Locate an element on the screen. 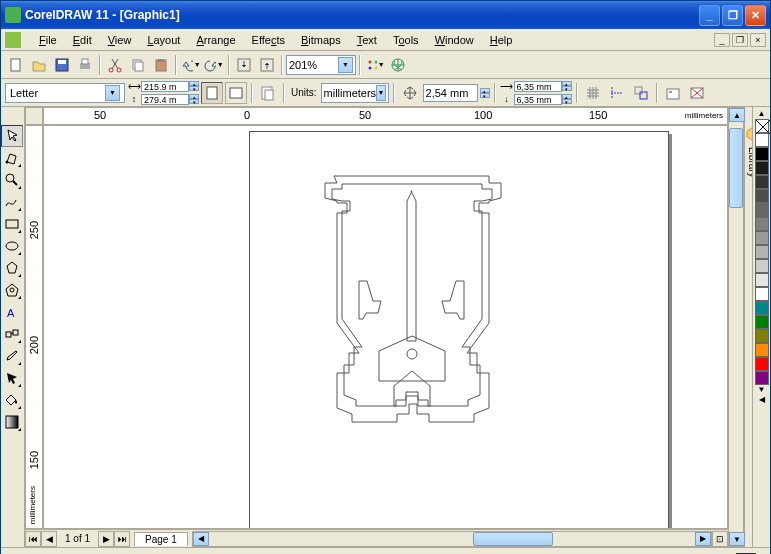  menu-layout: Layout is located at coordinates (164, 40).